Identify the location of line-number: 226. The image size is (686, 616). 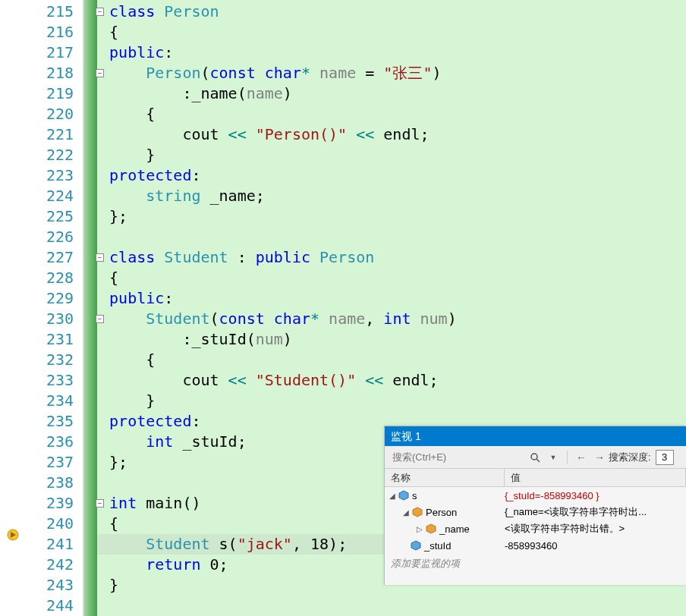
(41, 237).